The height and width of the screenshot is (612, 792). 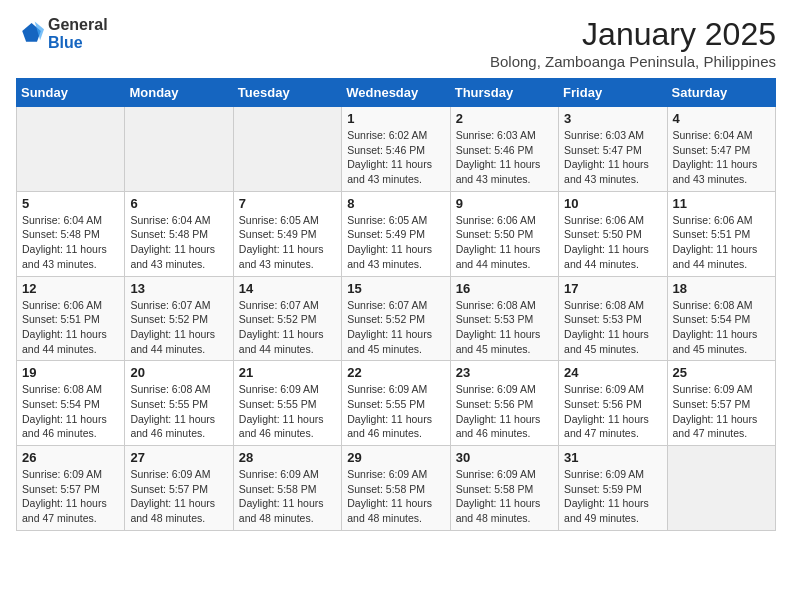 What do you see at coordinates (504, 488) in the screenshot?
I see `calendar-cell: 30Sunrise: 6:09 AM Sunset: 5:58 PM Dayli…` at bounding box center [504, 488].